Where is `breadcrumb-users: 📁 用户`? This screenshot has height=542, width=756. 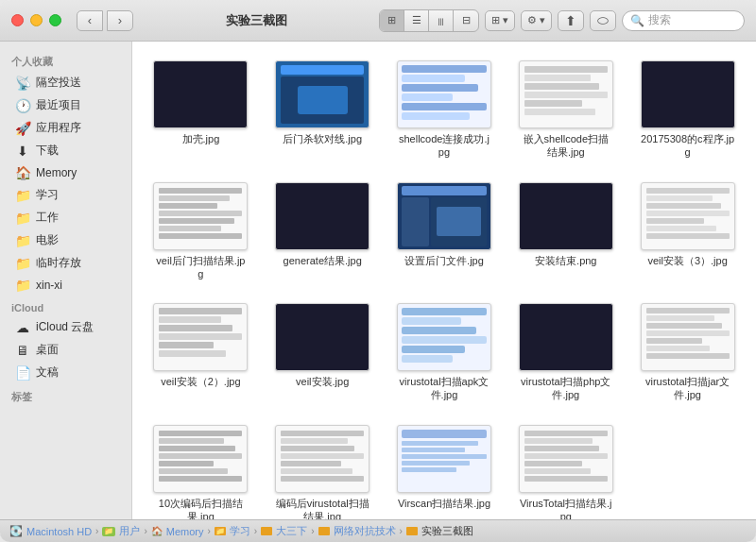 breadcrumb-users: 📁 用户 is located at coordinates (121, 531).